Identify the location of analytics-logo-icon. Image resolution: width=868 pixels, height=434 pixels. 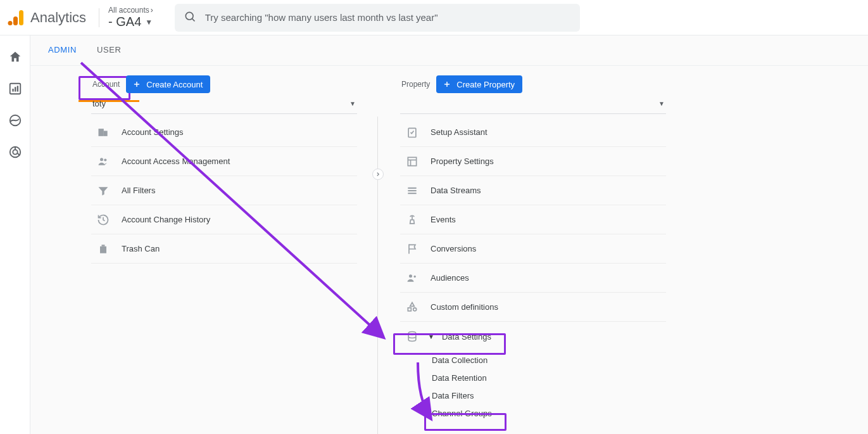
(16, 18).